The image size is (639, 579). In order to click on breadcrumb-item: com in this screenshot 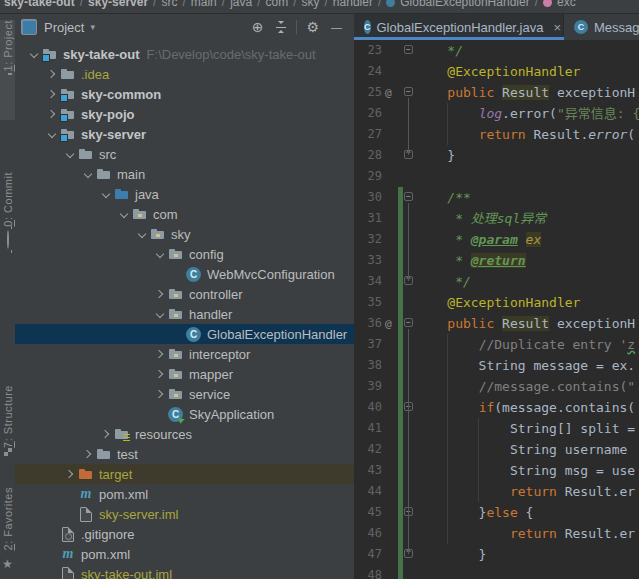, I will do `click(278, 6)`.